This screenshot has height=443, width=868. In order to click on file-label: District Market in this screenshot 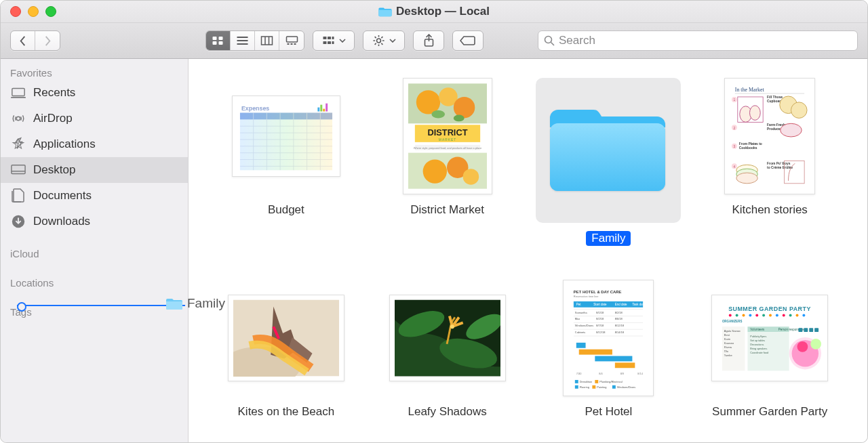, I will do `click(448, 210)`.